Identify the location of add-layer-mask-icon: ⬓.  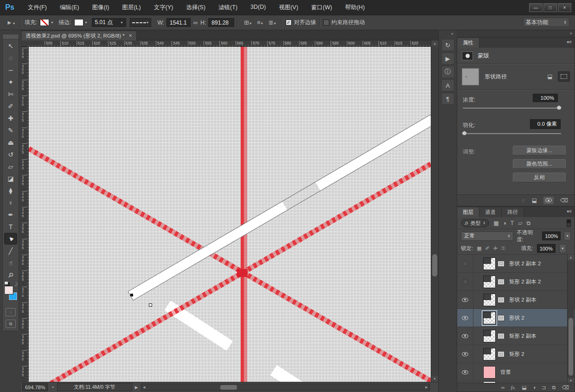
(524, 388).